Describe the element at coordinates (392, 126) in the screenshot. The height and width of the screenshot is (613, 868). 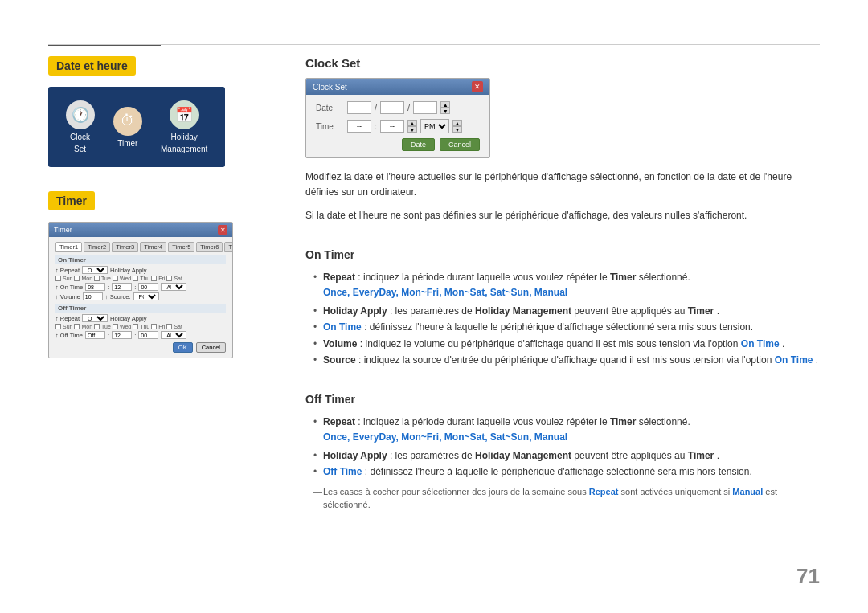
I see `time-min` at that location.